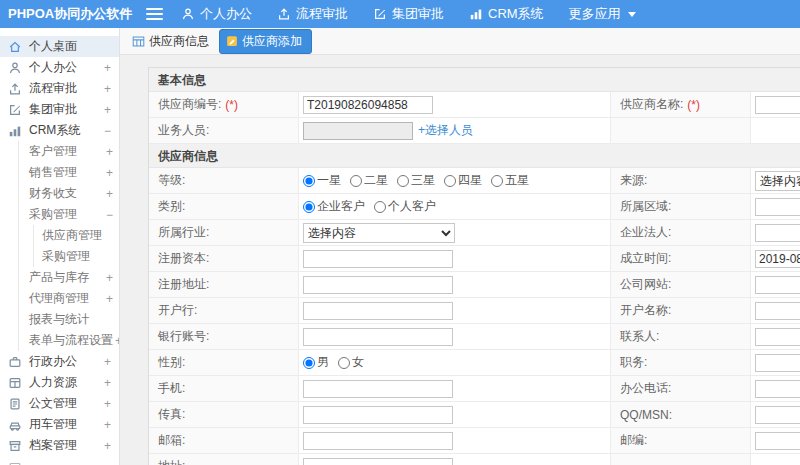 The height and width of the screenshot is (465, 800). I want to click on contact-person-input, so click(778, 337).